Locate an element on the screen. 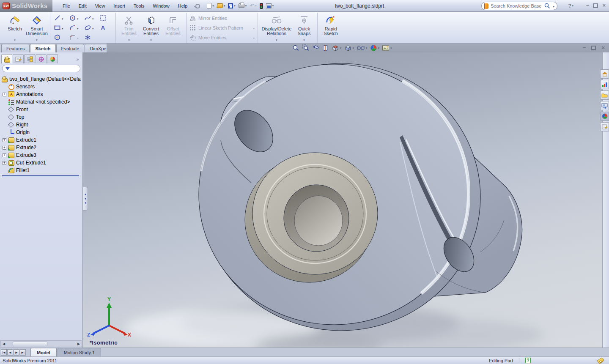 The height and width of the screenshot is (364, 609). options-button is located at coordinates (270, 6).